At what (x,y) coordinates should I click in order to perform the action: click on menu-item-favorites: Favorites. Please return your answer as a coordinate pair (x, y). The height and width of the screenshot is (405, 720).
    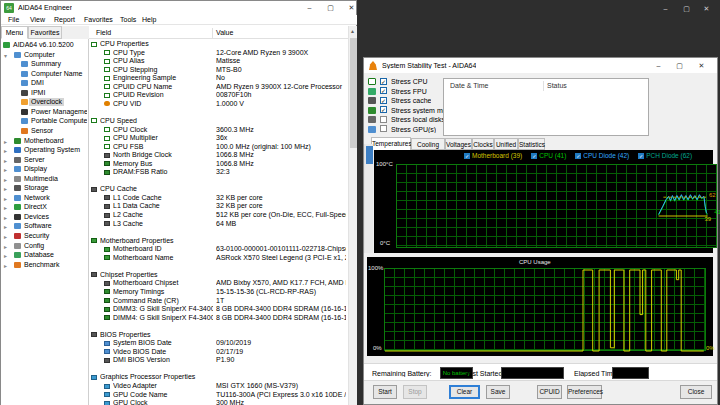
    Looking at the image, I should click on (98, 20).